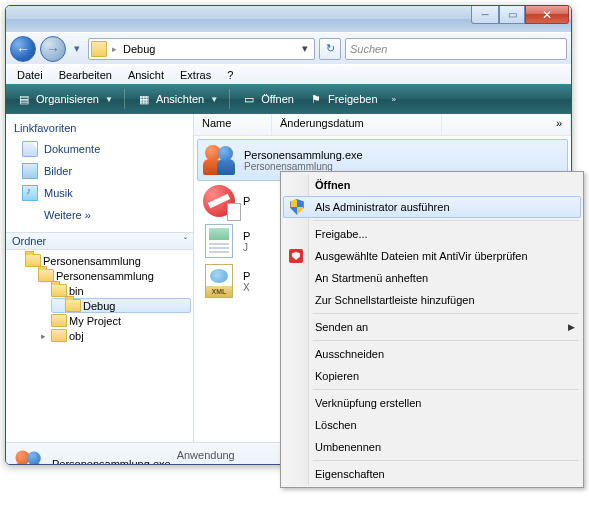  Describe the element at coordinates (100, 241) in the screenshot. I see `folders-header: Ordner ˇ` at that location.